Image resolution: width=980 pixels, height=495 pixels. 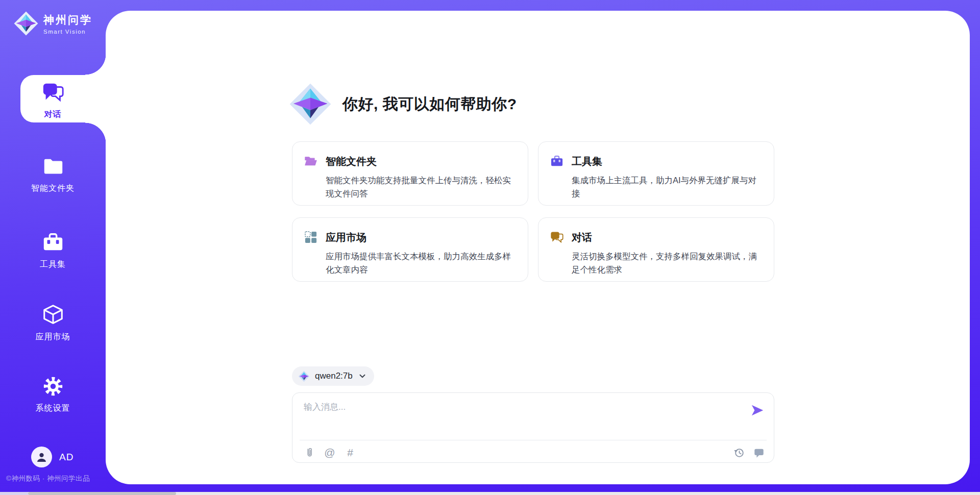 I want to click on card-smart-folder: 智能文件夹 智能文件夹功能支持批量文件上传与清洗，轻松实现文件问答, so click(x=410, y=174).